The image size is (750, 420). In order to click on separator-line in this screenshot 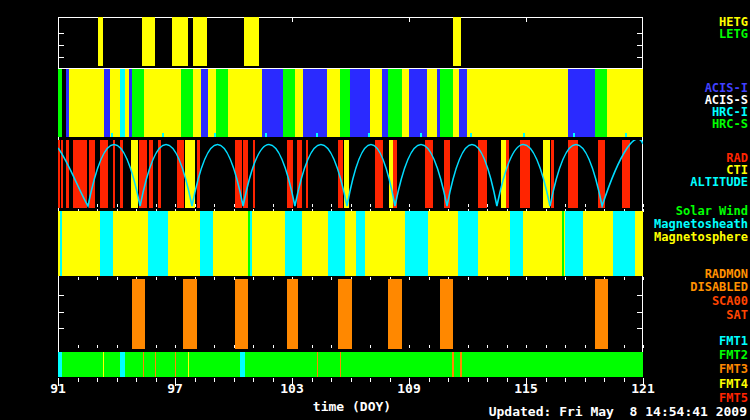, I will do `click(350, 68)`.